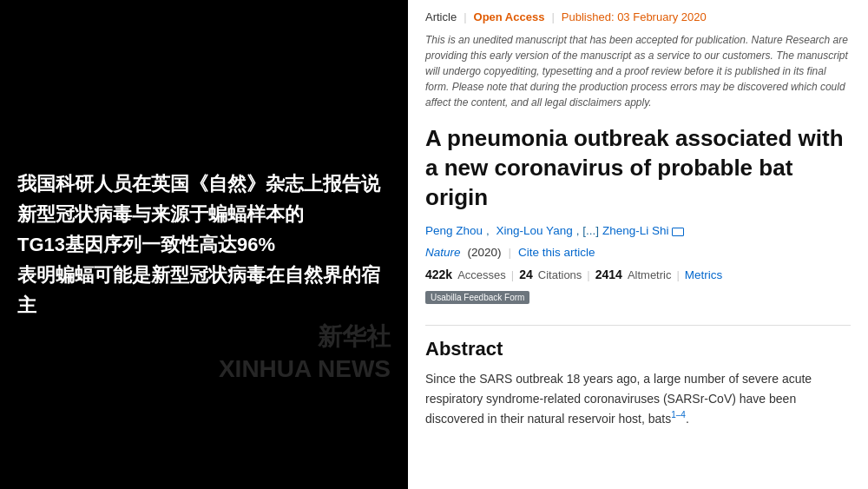 Image resolution: width=868 pixels, height=489 pixels. I want to click on accesses-label: Accesses, so click(482, 274).